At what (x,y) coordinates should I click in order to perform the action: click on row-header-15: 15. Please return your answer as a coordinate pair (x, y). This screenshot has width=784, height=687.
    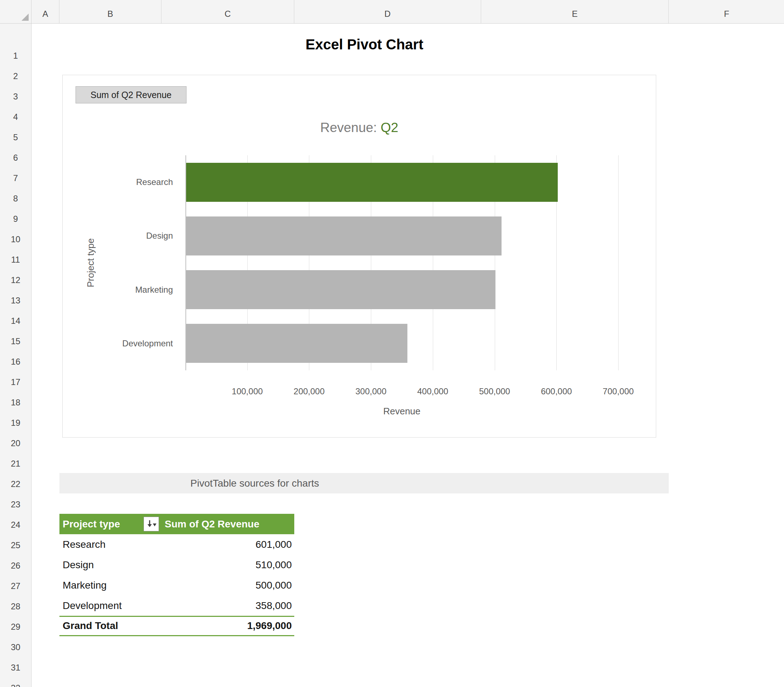
    Looking at the image, I should click on (15, 340).